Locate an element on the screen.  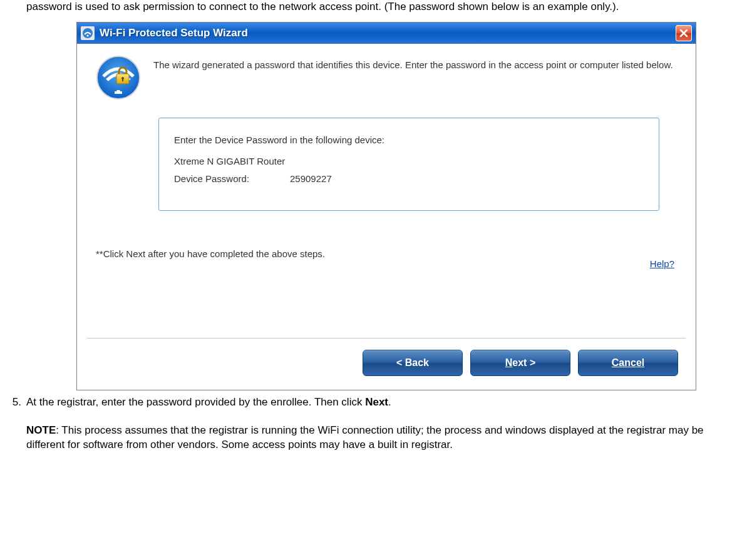
back-button: < Back is located at coordinates (413, 363).